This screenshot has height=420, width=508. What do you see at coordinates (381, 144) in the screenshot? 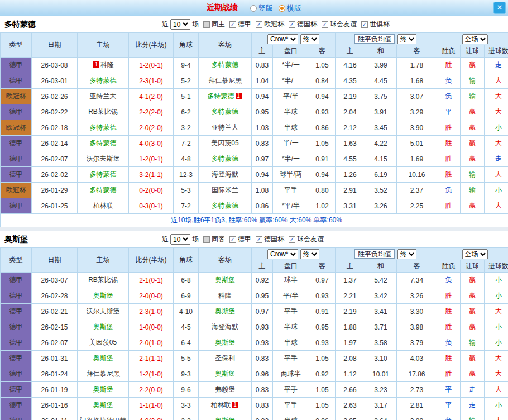
I see `mean-draw: 4.22` at bounding box center [381, 144].